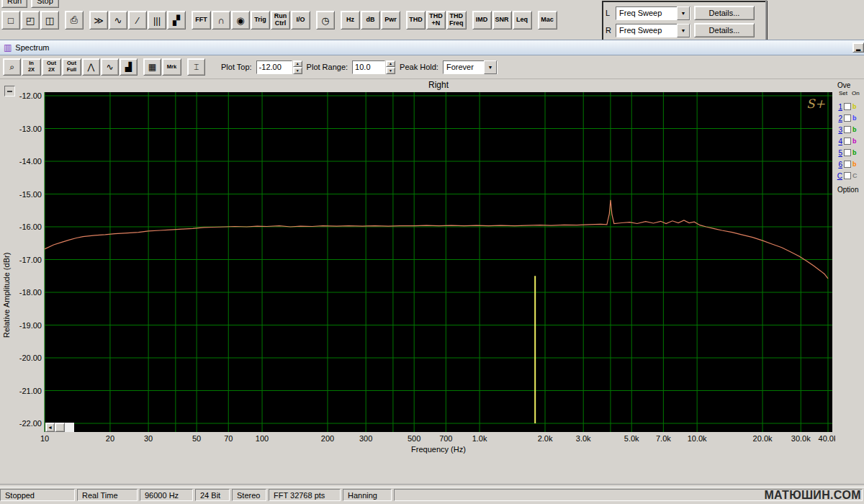 Image resolution: width=864 pixels, height=504 pixels. Describe the element at coordinates (446, 438) in the screenshot. I see `x-tick-label: 700` at that location.